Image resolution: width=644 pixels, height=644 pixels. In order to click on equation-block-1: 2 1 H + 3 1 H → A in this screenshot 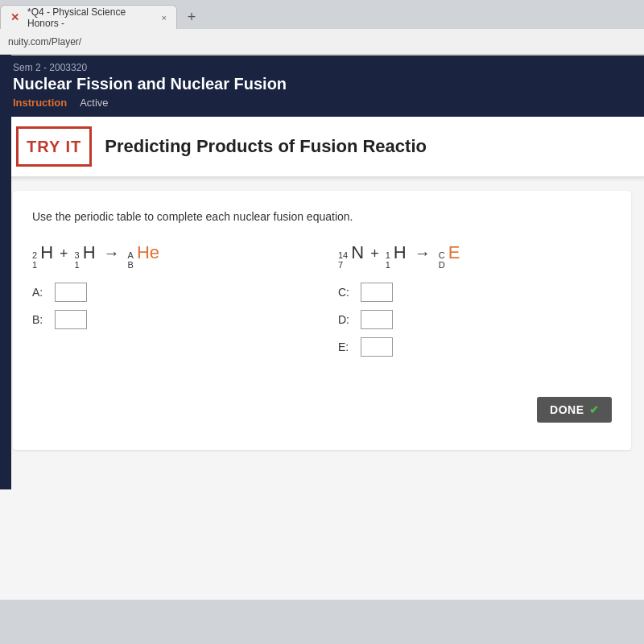, I will do `click(169, 303)`.